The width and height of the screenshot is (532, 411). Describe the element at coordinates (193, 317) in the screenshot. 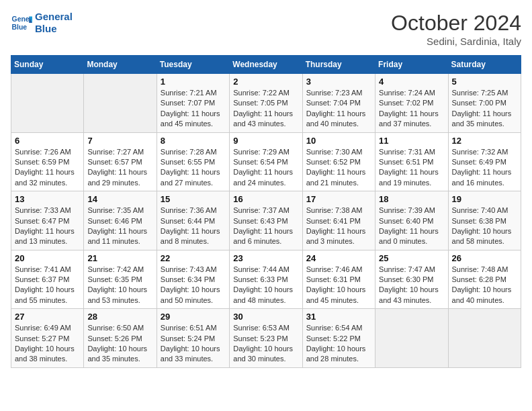

I see `day-number: 29` at that location.